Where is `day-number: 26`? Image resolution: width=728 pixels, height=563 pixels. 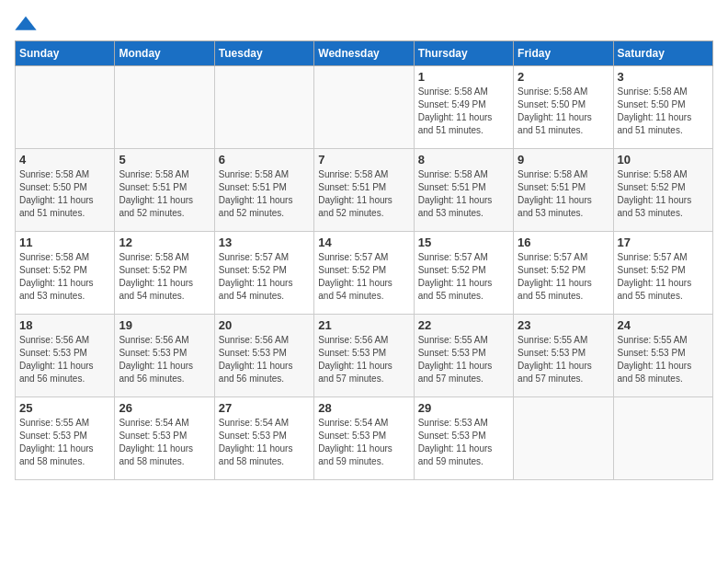
day-number: 26 is located at coordinates (164, 408).